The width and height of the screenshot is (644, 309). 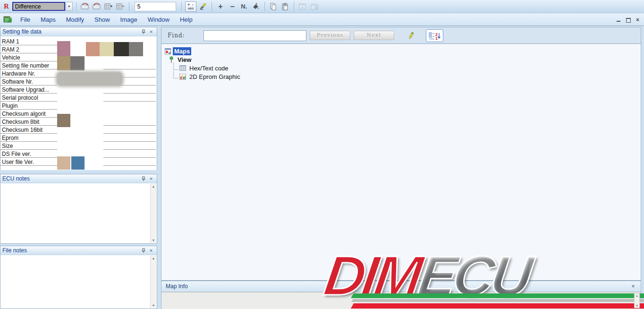 I want to click on difference-combobox-value: Difference, so click(x=39, y=7).